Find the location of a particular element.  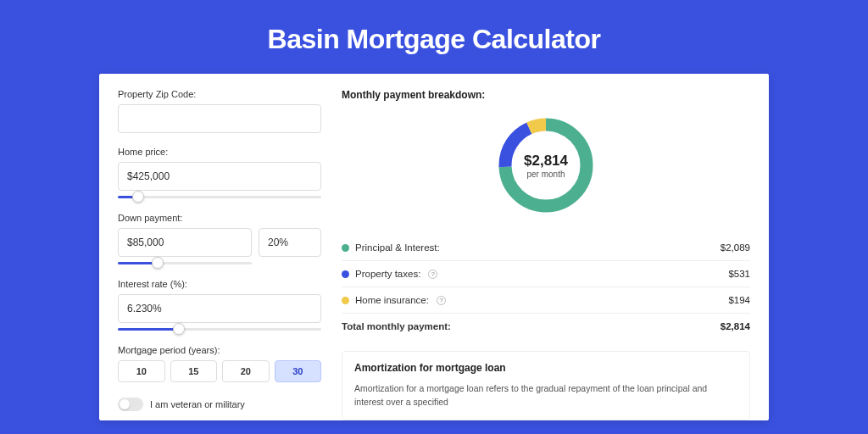

period-field-group: Mortgage period (years): 10152030 is located at coordinates (220, 364).